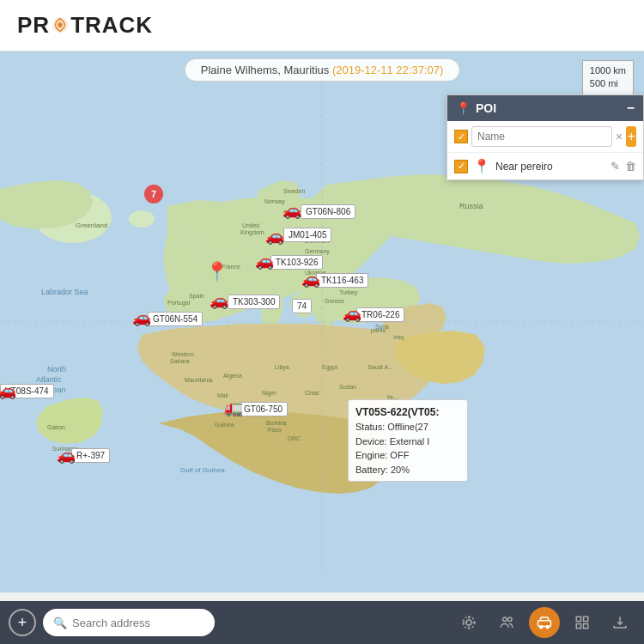 The height and width of the screenshot is (644, 644). I want to click on logo-pre: PR, so click(33, 25).